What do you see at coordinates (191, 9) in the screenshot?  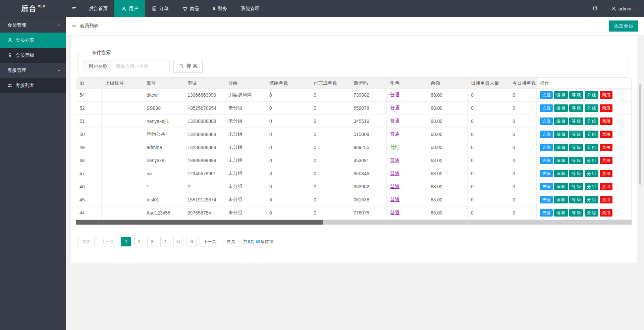 I see `nav-item-4: 商品` at bounding box center [191, 9].